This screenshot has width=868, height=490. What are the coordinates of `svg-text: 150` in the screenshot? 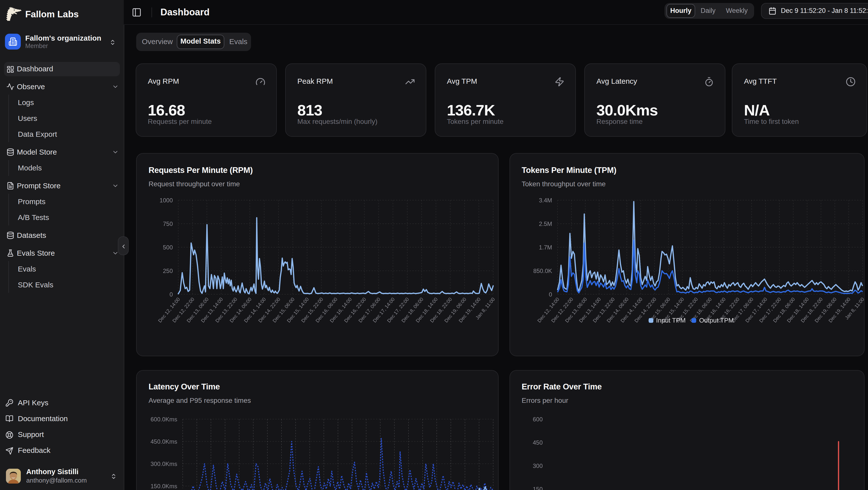 It's located at (538, 488).